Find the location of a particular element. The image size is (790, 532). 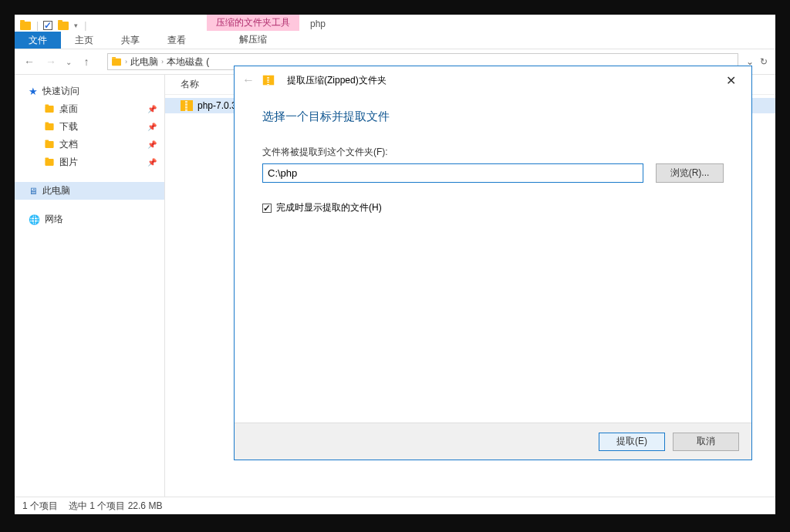

navpane-label: 此电脑 is located at coordinates (56, 191).